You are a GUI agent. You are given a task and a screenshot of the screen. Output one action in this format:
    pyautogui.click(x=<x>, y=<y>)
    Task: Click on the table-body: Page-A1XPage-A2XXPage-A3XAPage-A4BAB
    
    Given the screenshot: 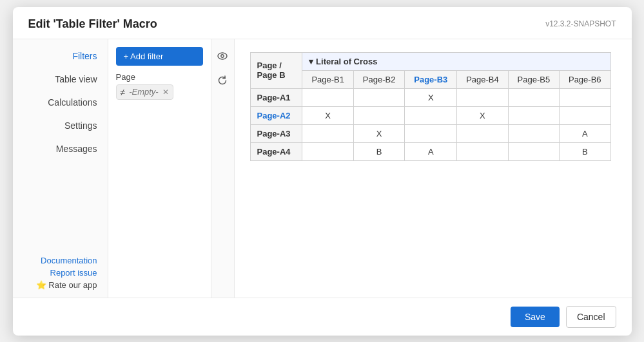 What is the action you would take?
    pyautogui.click(x=431, y=124)
    